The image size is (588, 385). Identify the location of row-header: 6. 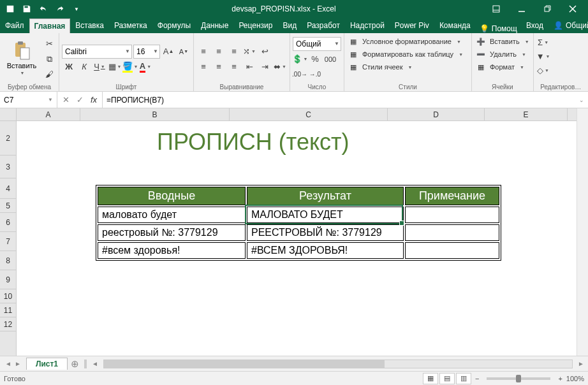
(8, 222).